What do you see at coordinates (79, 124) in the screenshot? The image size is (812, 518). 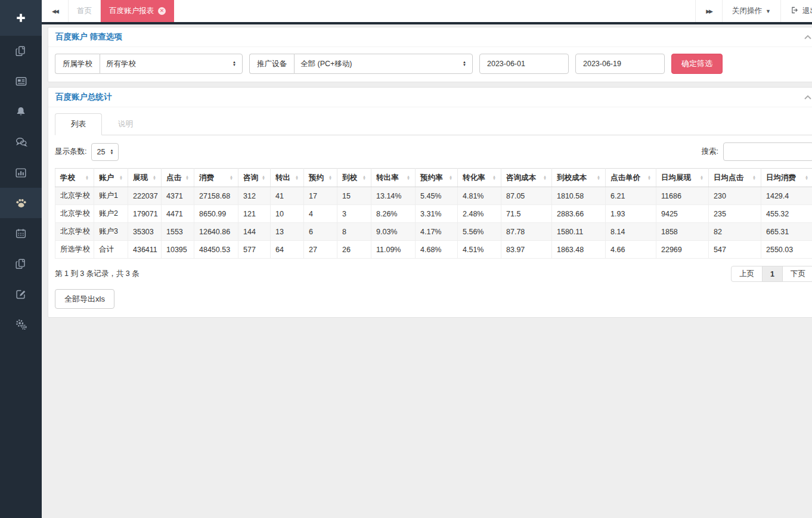 I see `tab-list: 列表` at bounding box center [79, 124].